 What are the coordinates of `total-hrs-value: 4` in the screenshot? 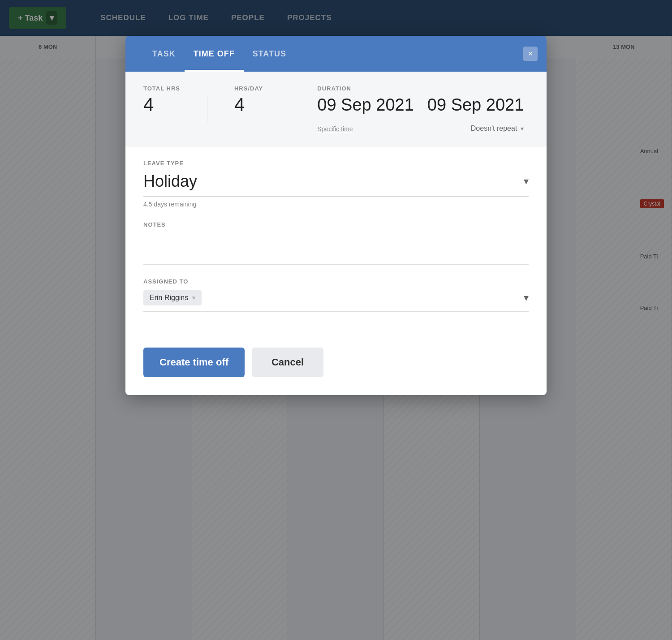 It's located at (162, 105).